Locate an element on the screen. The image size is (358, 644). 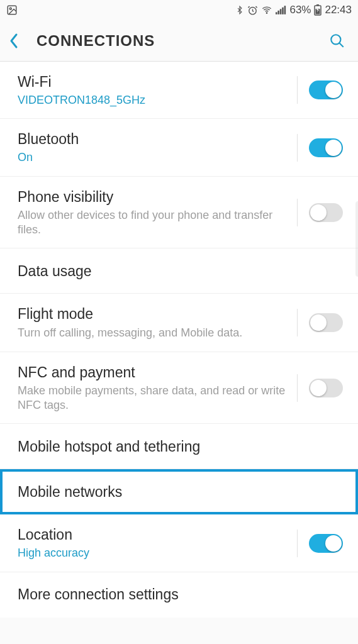
row-title: Mobile hotspot and tethering is located at coordinates (177, 447).